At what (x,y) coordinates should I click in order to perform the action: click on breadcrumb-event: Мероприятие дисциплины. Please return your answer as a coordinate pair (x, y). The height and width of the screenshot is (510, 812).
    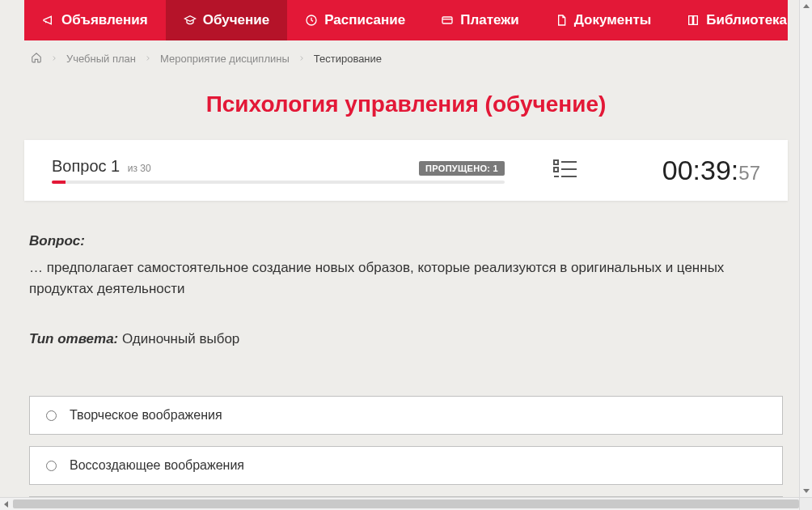
    Looking at the image, I should click on (225, 58).